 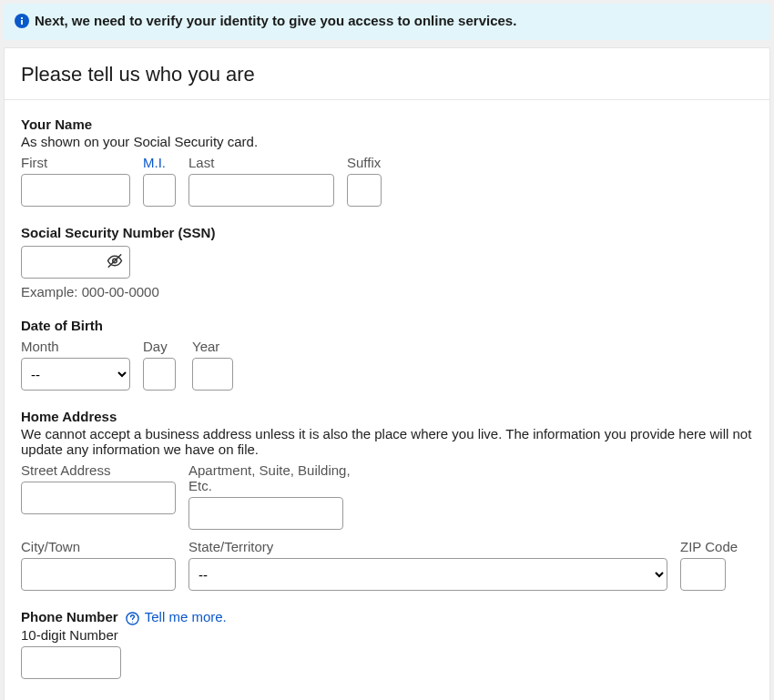 What do you see at coordinates (261, 190) in the screenshot?
I see `last-input` at bounding box center [261, 190].